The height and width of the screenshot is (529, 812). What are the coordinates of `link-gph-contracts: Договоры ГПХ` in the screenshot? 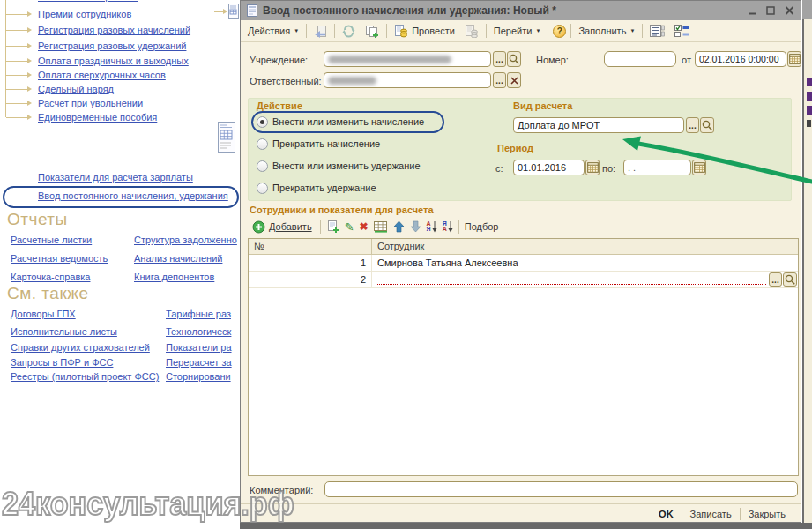 It's located at (43, 314).